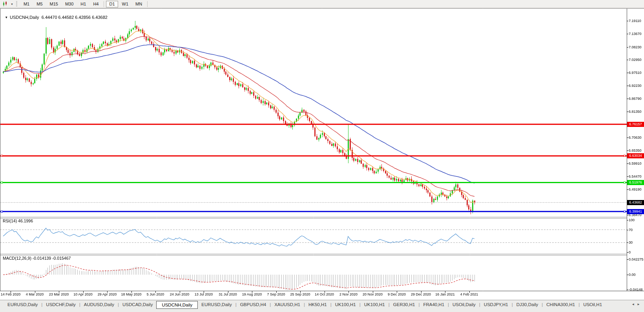  I want to click on chart-ohlc-values: 6.44470 6.44582 6.42856 6.43682, so click(75, 17).